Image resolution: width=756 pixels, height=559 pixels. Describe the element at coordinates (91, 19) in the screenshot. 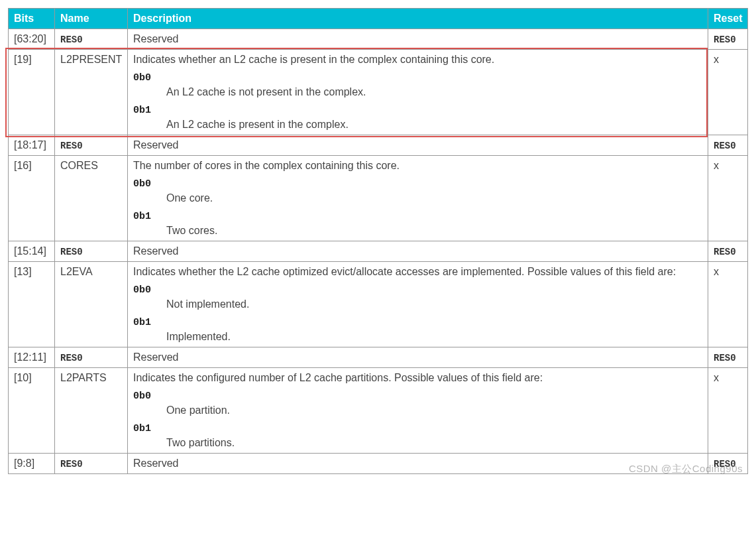

I see `header-name: Name` at that location.